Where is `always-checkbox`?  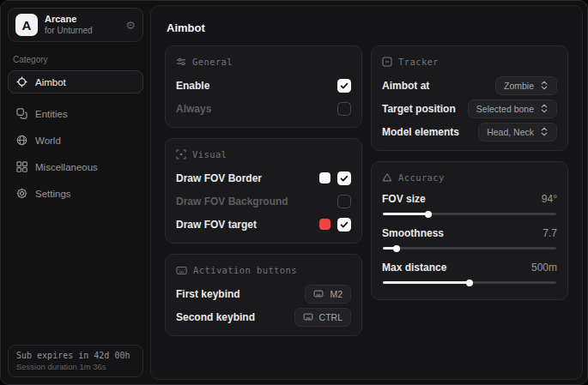 always-checkbox is located at coordinates (344, 109).